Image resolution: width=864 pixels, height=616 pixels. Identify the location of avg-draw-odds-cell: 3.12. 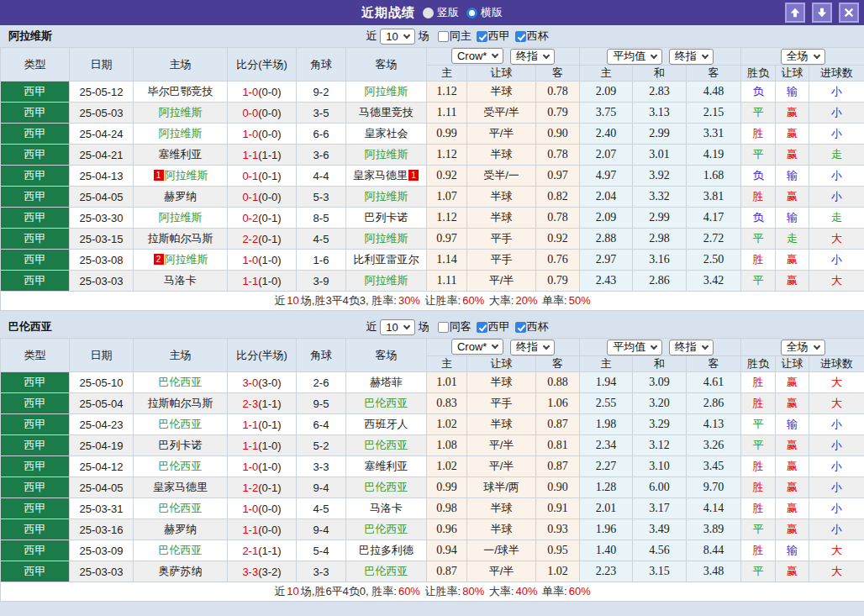
(660, 445).